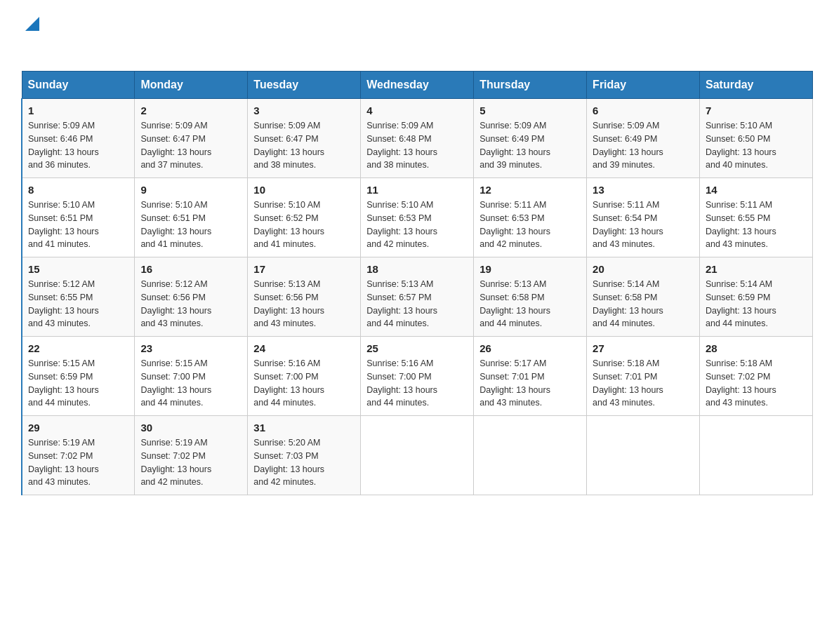 The width and height of the screenshot is (834, 644). Describe the element at coordinates (530, 189) in the screenshot. I see `day-number: 12` at that location.